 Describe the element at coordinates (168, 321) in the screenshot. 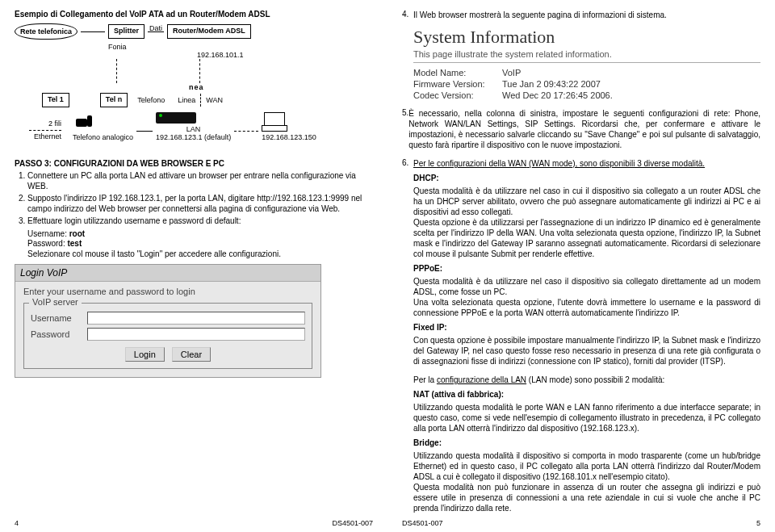

I see `login-screenshot: Login VoIP Enter your username and passw…` at that location.